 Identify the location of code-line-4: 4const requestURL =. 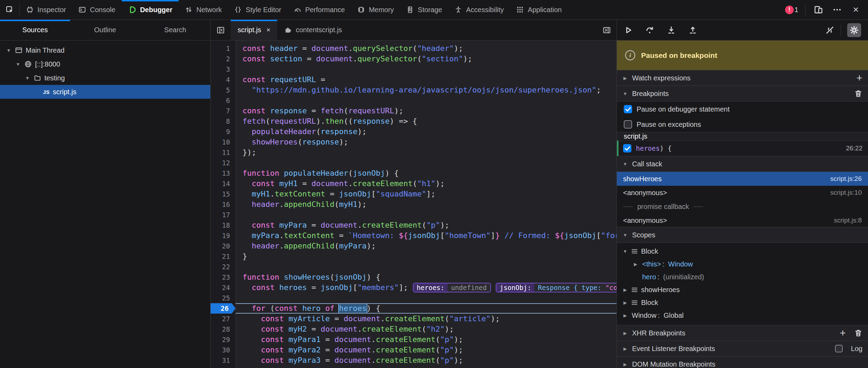
(414, 80).